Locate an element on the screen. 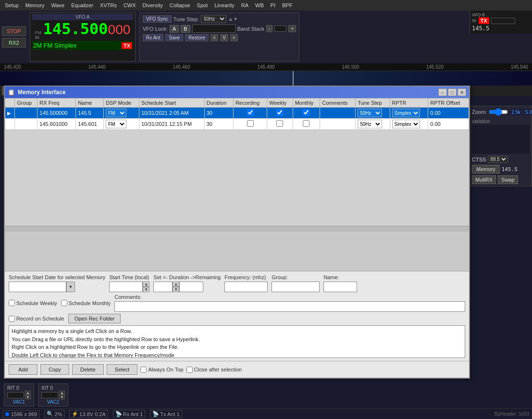 This screenshot has height=419, width=532. col-group: Group is located at coordinates (26, 103).